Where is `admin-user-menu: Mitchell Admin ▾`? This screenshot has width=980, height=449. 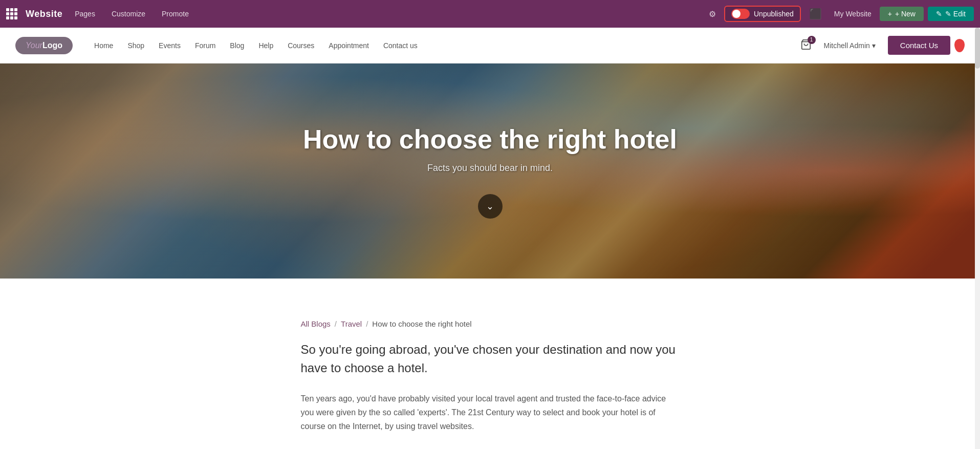 admin-user-menu: Mitchell Admin ▾ is located at coordinates (850, 46).